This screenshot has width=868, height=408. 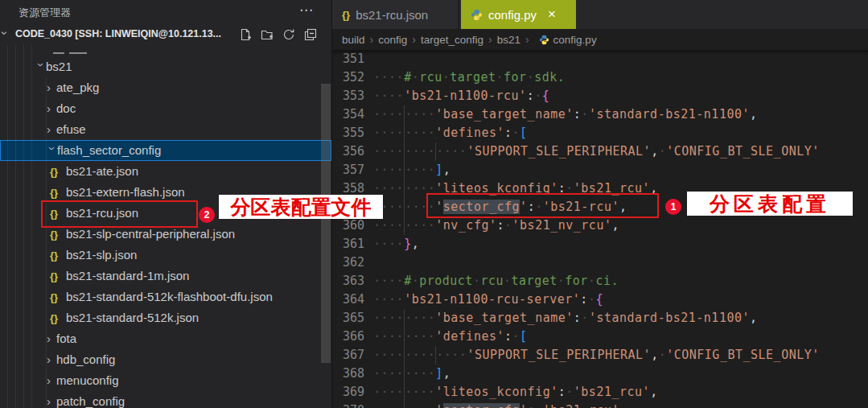 I want to click on tree-scrollbar, so click(x=326, y=224).